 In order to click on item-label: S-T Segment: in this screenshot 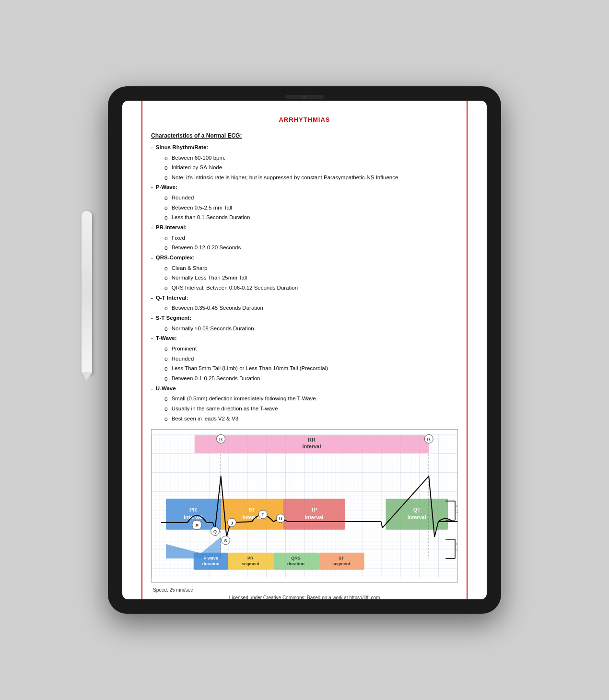, I will do `click(174, 318)`.